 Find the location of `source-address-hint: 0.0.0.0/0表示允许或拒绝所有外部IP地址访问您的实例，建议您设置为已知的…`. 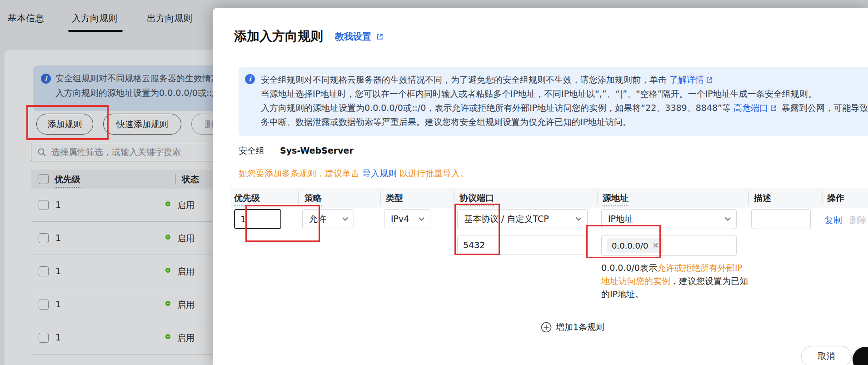

source-address-hint: 0.0.0.0/0表示允许或拒绝所有外部IP地址访问您的实例，建议您设置为已知的… is located at coordinates (675, 281).